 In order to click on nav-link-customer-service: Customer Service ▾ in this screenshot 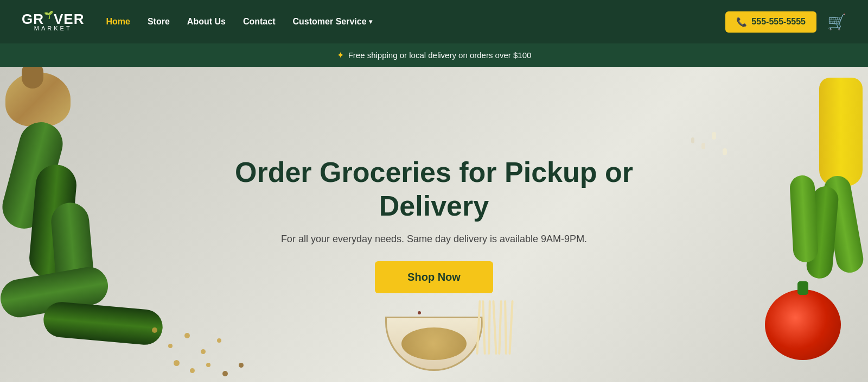, I will do `click(333, 22)`.